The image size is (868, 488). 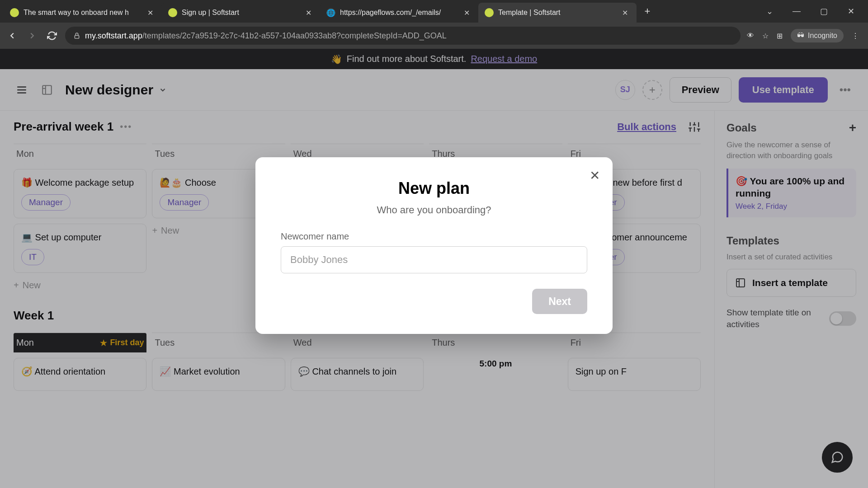 What do you see at coordinates (77, 36) in the screenshot?
I see `lock-icon` at bounding box center [77, 36].